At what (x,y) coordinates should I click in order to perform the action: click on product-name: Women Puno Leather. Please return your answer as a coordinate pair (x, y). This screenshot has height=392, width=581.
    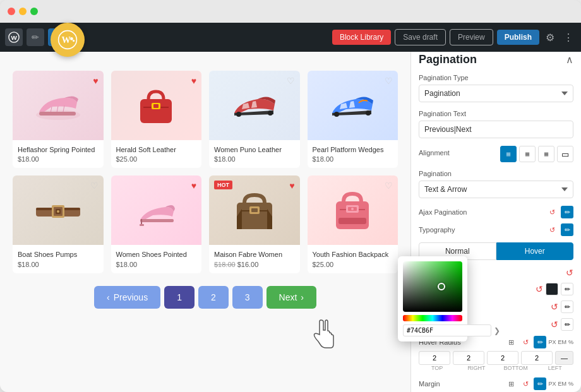
    Looking at the image, I should click on (255, 150).